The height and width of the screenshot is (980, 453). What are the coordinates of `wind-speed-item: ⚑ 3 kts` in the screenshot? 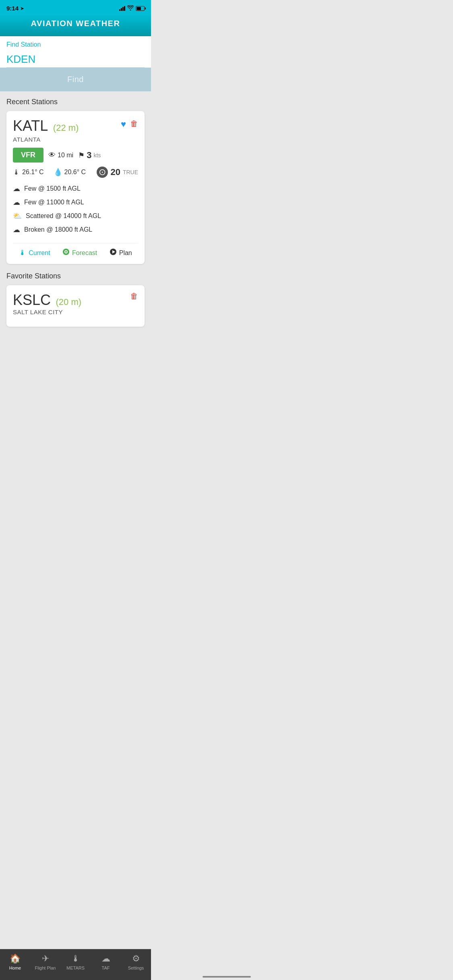 It's located at (89, 155).